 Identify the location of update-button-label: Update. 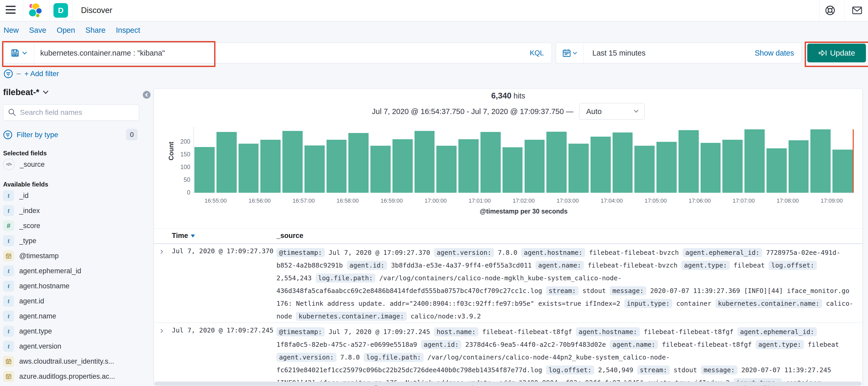
(843, 53).